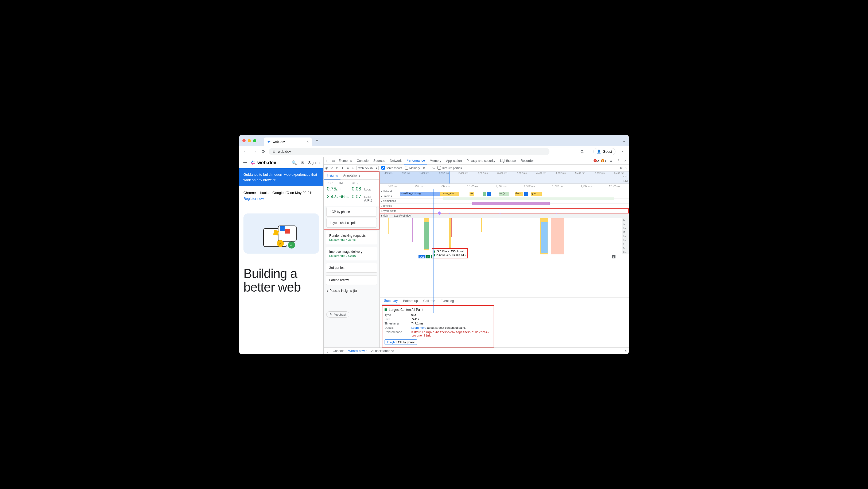 This screenshot has height=489, width=868. Describe the element at coordinates (358, 189) in the screenshot. I see `cls-local: 0.08` at that location.